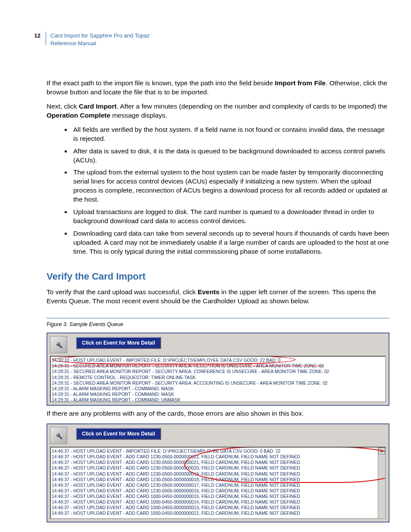  I want to click on verify-para: To verify that the card upload was succe…, so click(218, 297).